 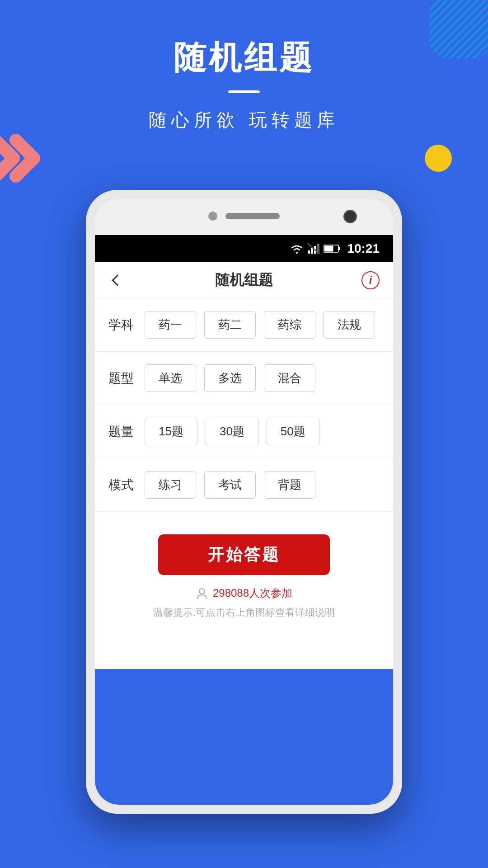 What do you see at coordinates (244, 593) in the screenshot?
I see `participants-info: 298088人次参加` at bounding box center [244, 593].